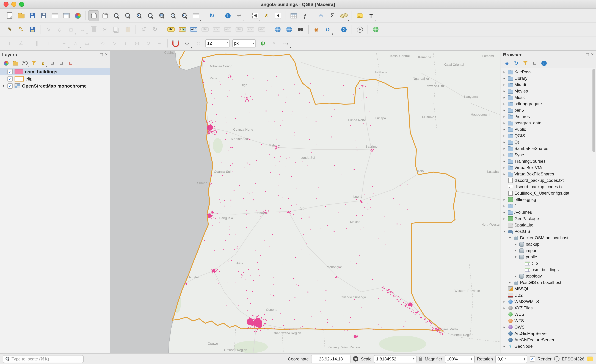 The image size is (596, 364). I want to click on filter-legend-icon, so click(34, 63).